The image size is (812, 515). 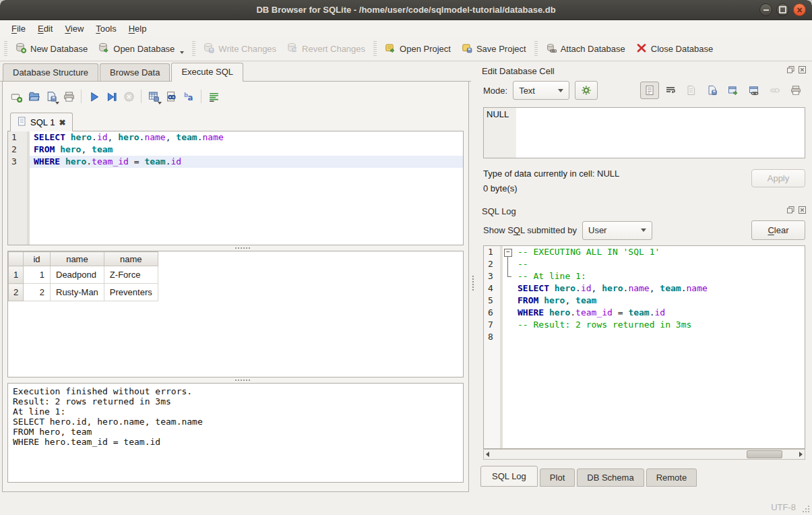 What do you see at coordinates (160, 103) in the screenshot?
I see `save-results-dropdown-icon` at bounding box center [160, 103].